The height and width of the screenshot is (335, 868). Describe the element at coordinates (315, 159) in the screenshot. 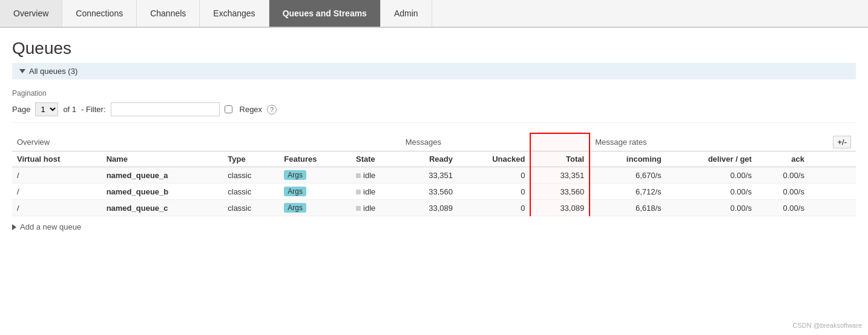

I see `col-features: Features` at that location.